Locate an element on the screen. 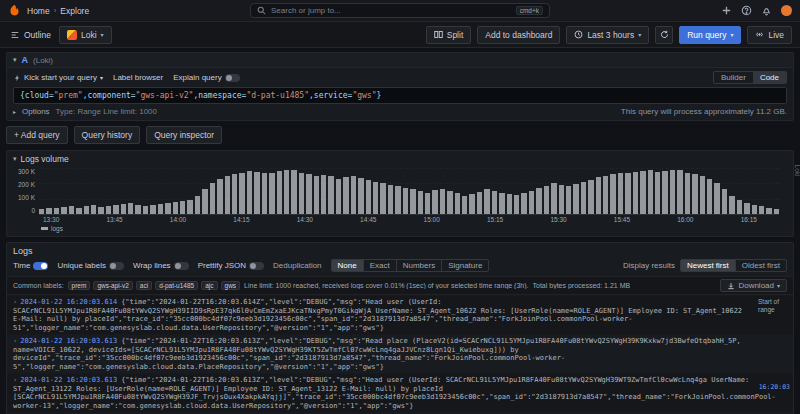 The image size is (800, 414). search-input: Search or jump to... cmd+k is located at coordinates (400, 10).